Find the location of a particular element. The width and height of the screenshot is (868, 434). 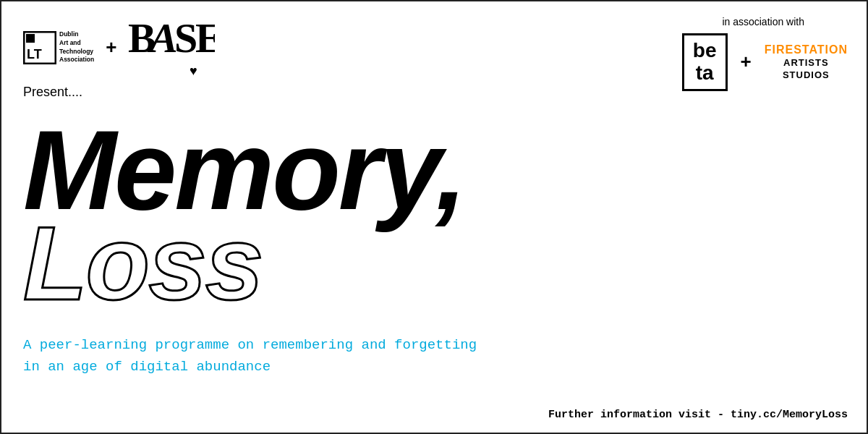

dta-logo: LT Dublin Art and Technology Association is located at coordinates (59, 48).